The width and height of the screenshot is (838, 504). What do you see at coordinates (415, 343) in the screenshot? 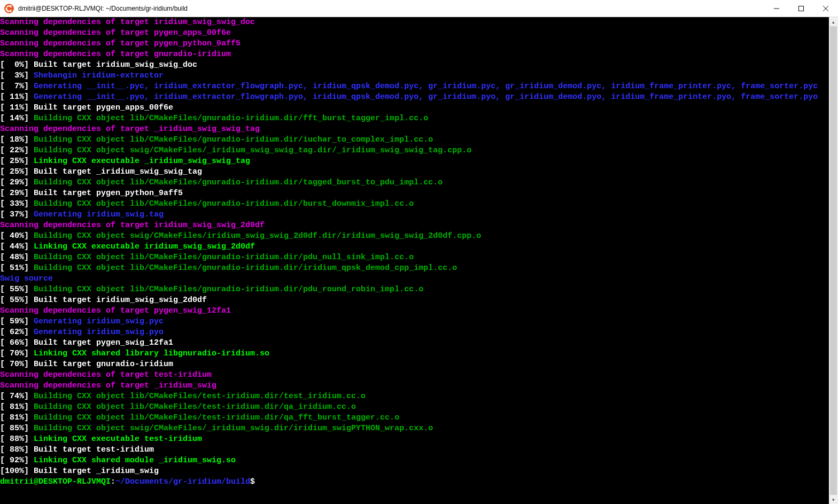
I see `terminal-line: [ 66%] Built target pygen_swig_12fa1` at bounding box center [415, 343].